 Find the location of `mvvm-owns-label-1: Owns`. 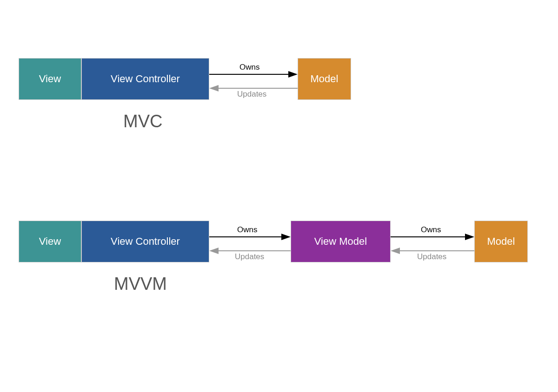

mvvm-owns-label-1: Owns is located at coordinates (247, 230).